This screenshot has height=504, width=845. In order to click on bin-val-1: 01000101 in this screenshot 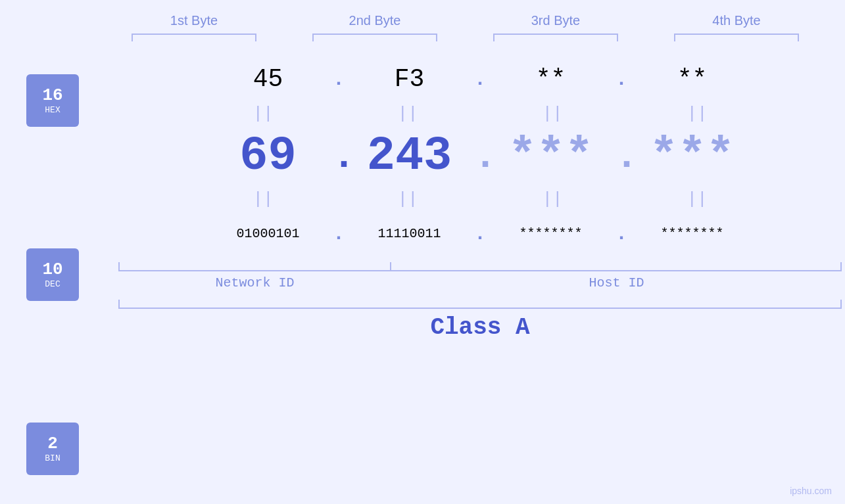, I will do `click(268, 234)`.